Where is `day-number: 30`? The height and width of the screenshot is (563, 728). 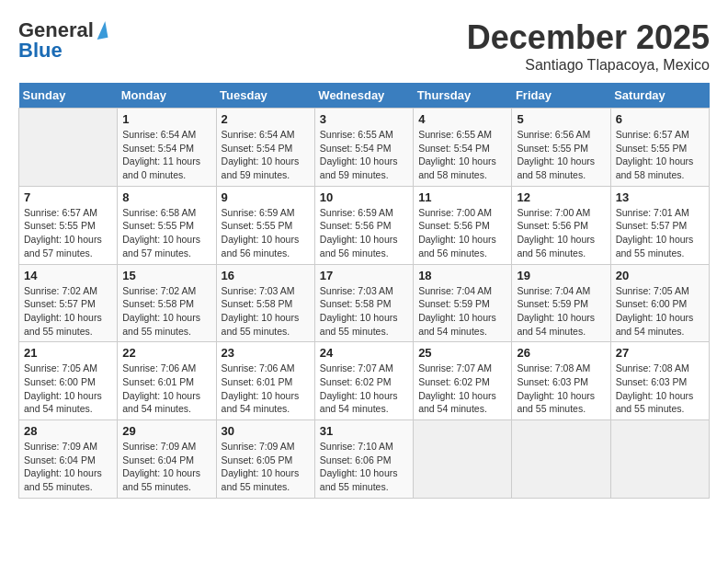 day-number: 30 is located at coordinates (266, 431).